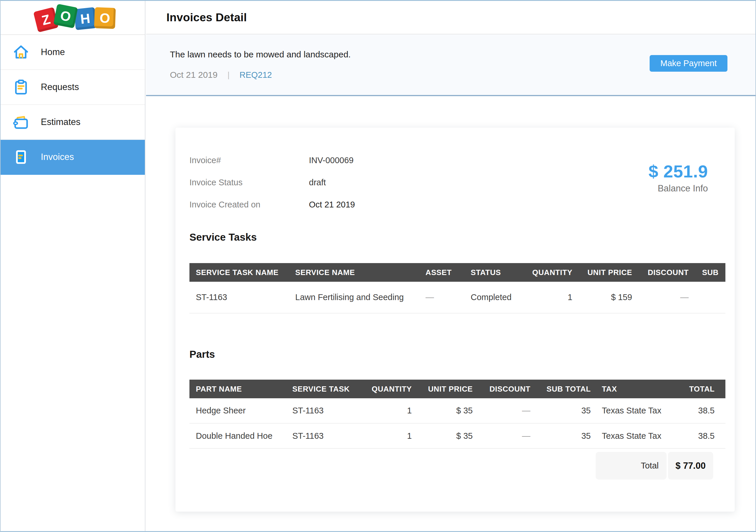 The image size is (756, 532). What do you see at coordinates (249, 205) in the screenshot?
I see `field-label: Invoice Created on` at bounding box center [249, 205].